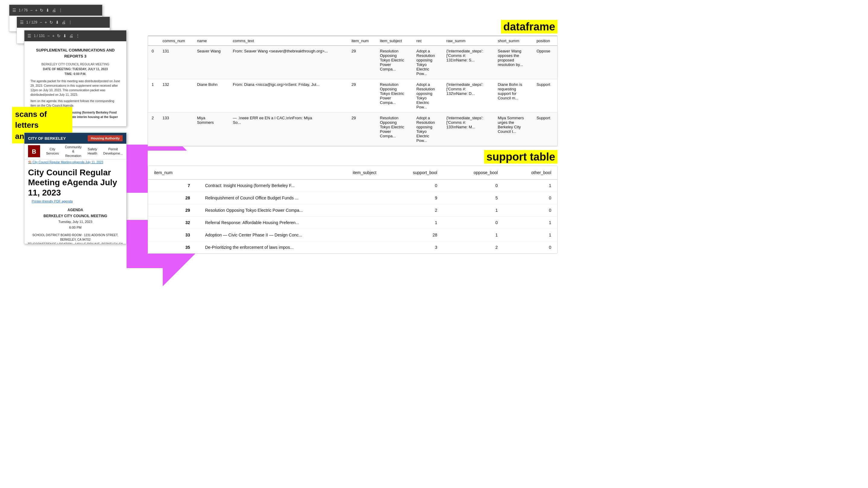 The width and height of the screenshot is (868, 488). Describe the element at coordinates (75, 237) in the screenshot. I see `location-1: SCHOOL DISTRICT BOARD ROOM · 1231 ADDISO…` at that location.